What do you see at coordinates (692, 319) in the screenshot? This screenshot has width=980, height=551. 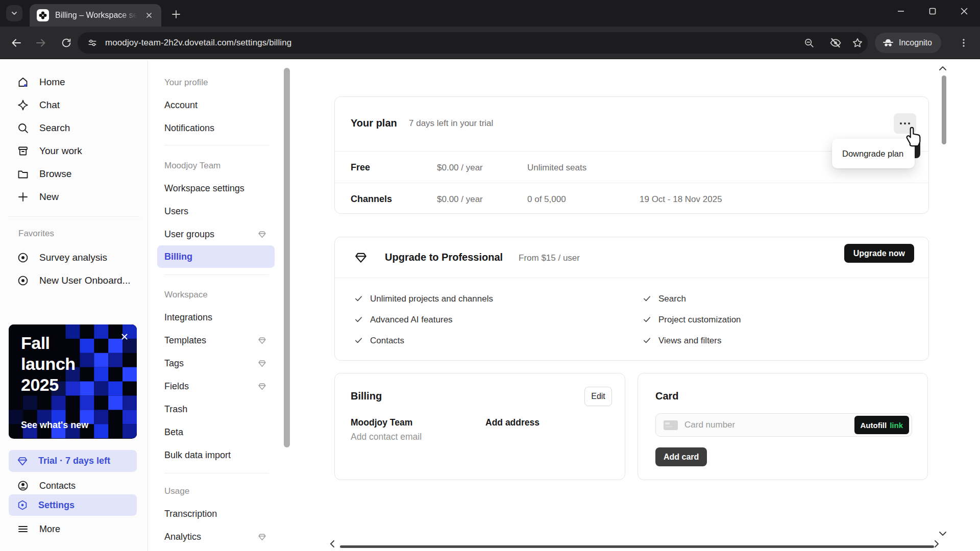 I see `feature-item: Project customization` at bounding box center [692, 319].